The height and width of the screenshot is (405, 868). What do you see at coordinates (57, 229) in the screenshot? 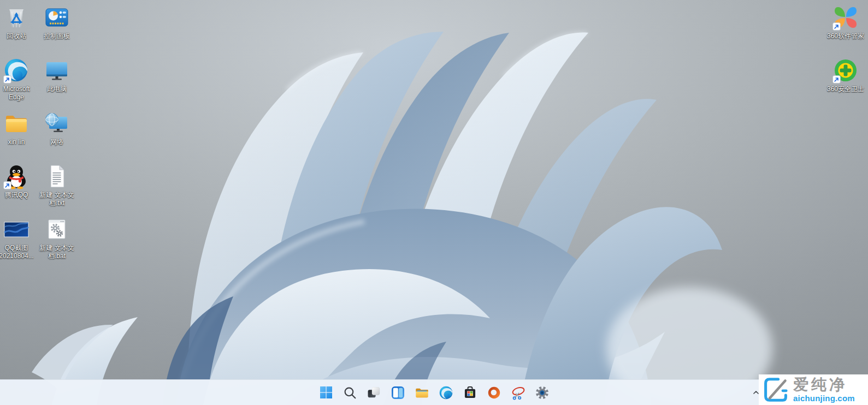
I see `batch-file-gears-icon` at bounding box center [57, 229].